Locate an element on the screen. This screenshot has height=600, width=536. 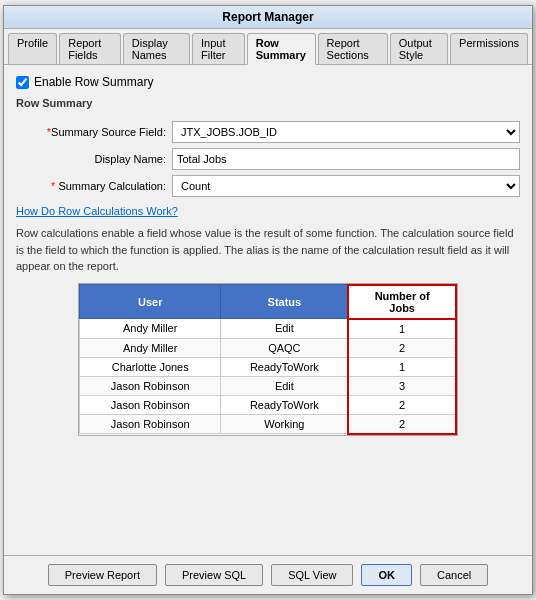
table-row: Charlotte JonesReadyToWork1 is located at coordinates (268, 366).